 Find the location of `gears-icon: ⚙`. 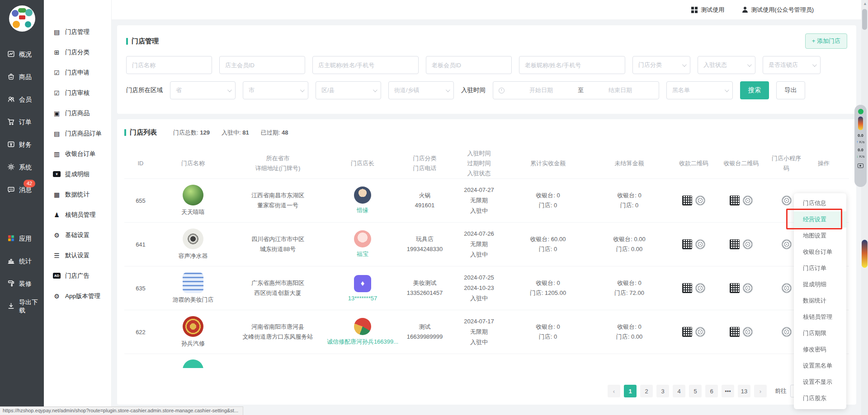

gears-icon: ⚙ is located at coordinates (57, 296).